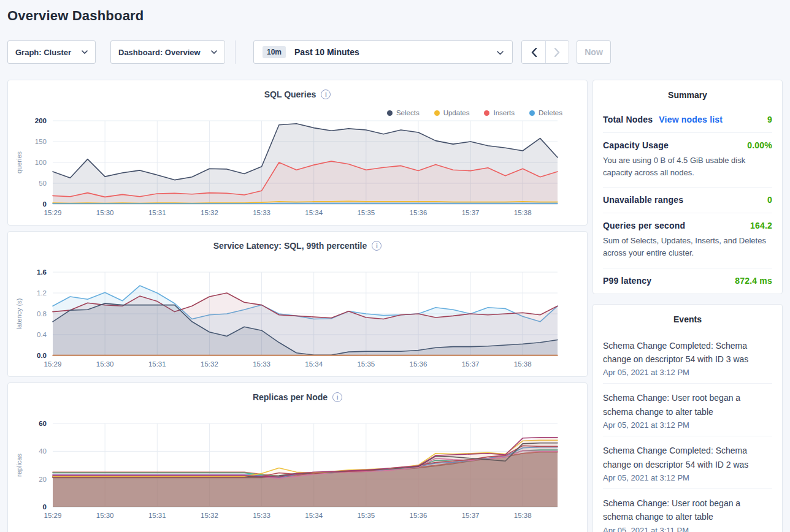  I want to click on metric-label: Total Nodes, so click(628, 120).